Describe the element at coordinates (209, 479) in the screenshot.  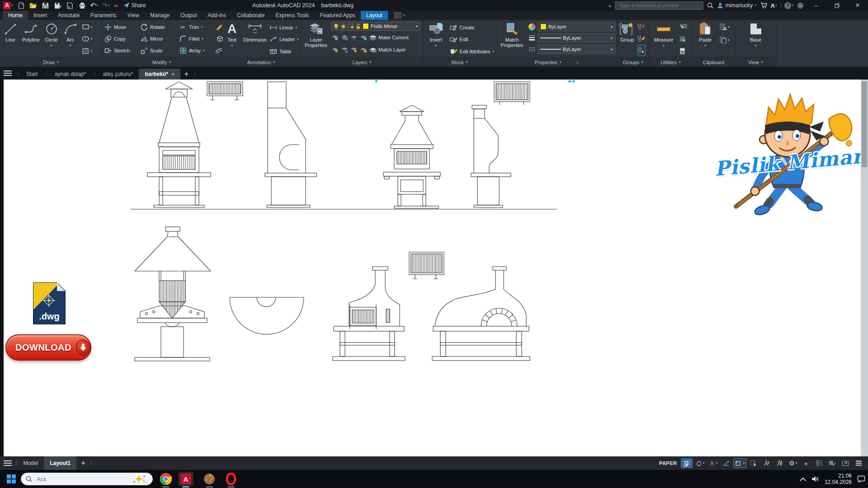
I see `paint-app-taskbar-icon` at that location.